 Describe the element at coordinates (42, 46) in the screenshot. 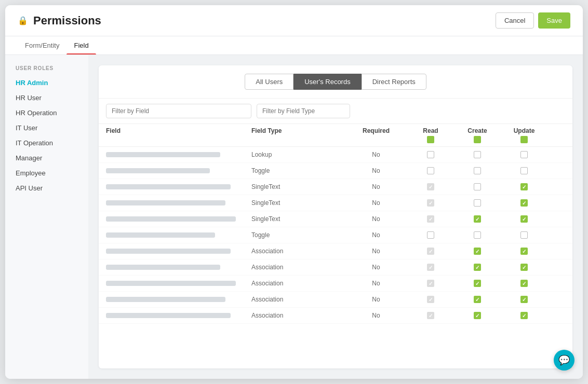

I see `tab-form-entity: Form/Entity` at that location.